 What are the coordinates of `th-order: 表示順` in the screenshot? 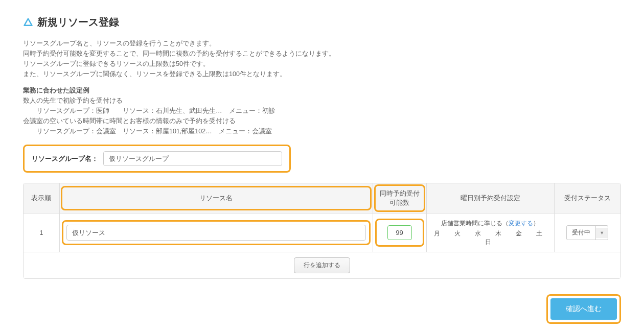 It's located at (41, 198).